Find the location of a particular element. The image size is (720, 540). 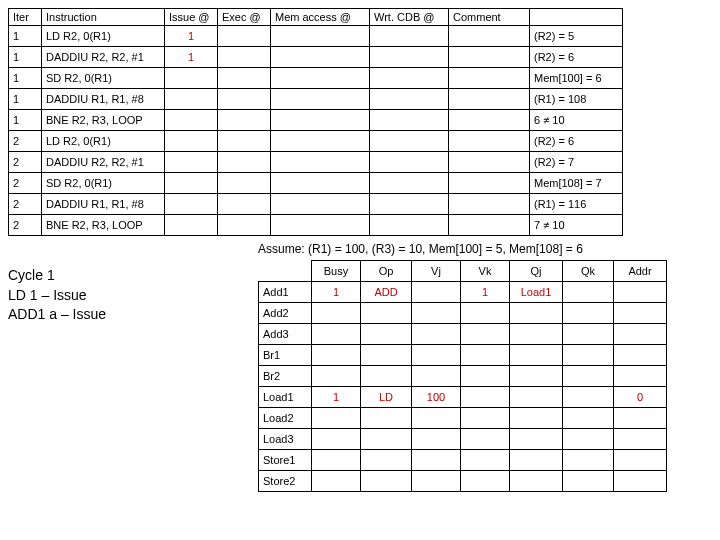

cycle-line-2: ADD1 a – Issue is located at coordinates (133, 315).